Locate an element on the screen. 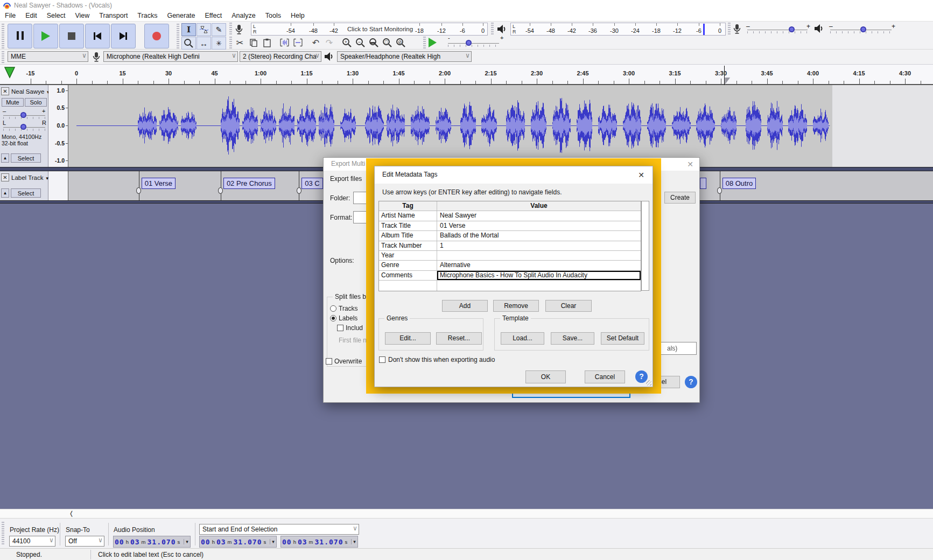 The width and height of the screenshot is (933, 560). metadata-tag-cell: Year is located at coordinates (408, 255).